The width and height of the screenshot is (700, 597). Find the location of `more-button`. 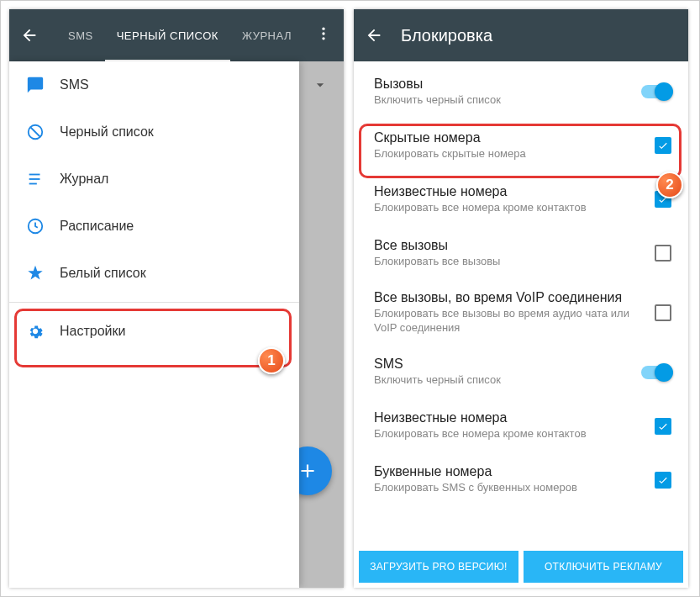

more-button is located at coordinates (324, 35).